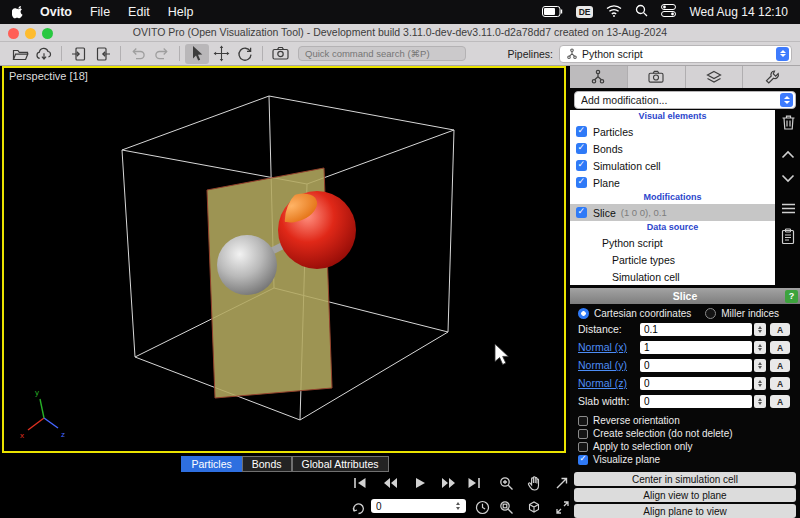  Describe the element at coordinates (181, 12) in the screenshot. I see `menu-help: Help` at that location.